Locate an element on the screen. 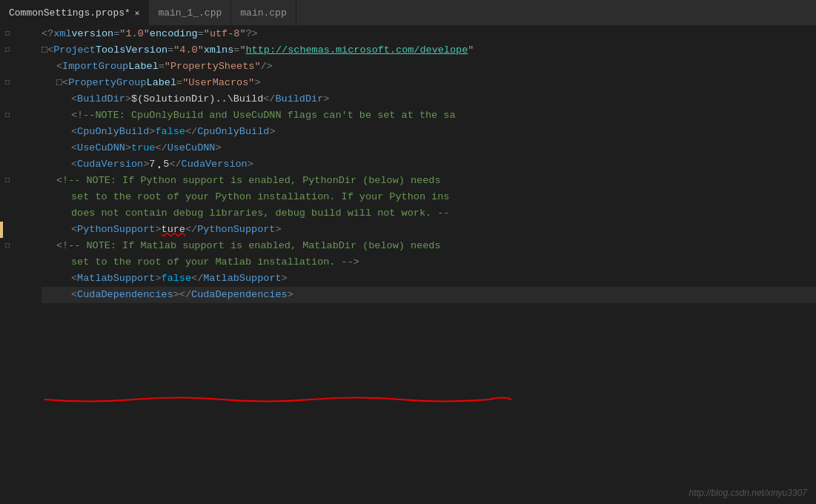 The image size is (816, 504). tab-label: main_1_.cpp is located at coordinates (190, 13).